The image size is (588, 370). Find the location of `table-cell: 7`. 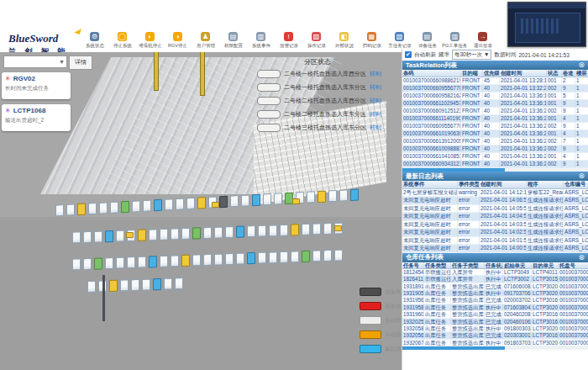

table-cell: 7 is located at coordinates (569, 141).